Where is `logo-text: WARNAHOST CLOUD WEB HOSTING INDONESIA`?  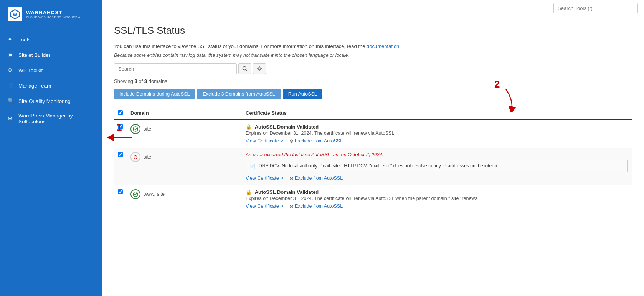
logo-text: WARNAHOST CLOUD WEB HOSTING INDONESIA is located at coordinates (53, 14).